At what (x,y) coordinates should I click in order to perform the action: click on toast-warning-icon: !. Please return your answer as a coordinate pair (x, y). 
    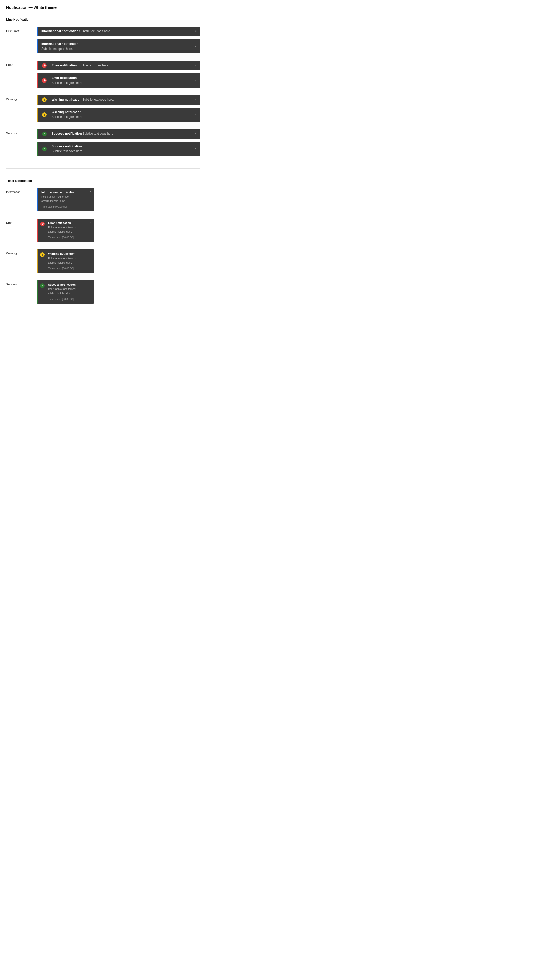
    Looking at the image, I should click on (42, 253).